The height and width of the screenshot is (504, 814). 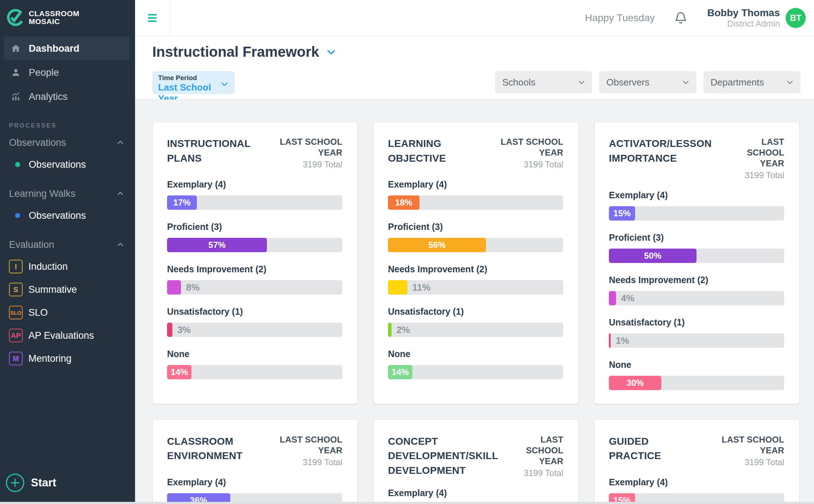 I want to click on observers-filter-dropdown: Observers, so click(x=648, y=82).